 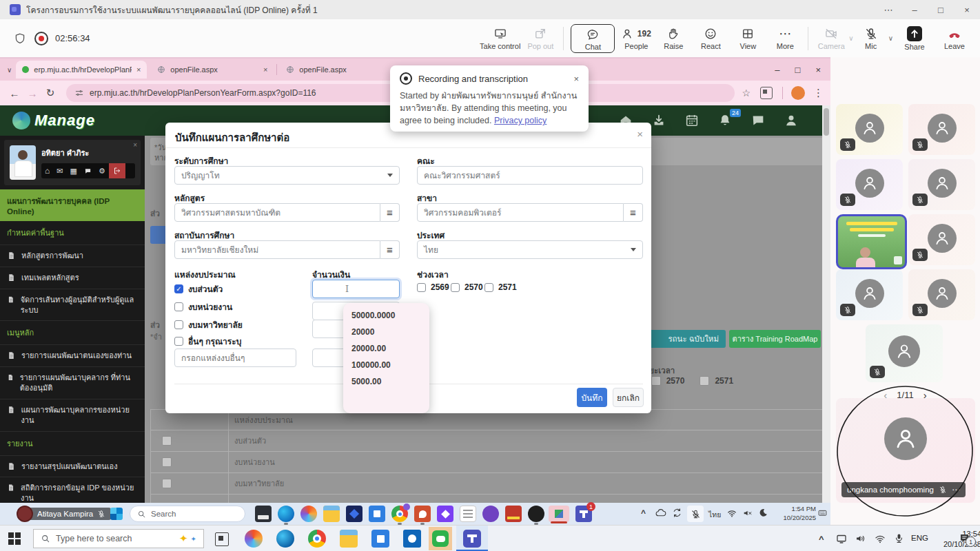 I want to click on banner-close-icon: ×, so click(x=576, y=79).